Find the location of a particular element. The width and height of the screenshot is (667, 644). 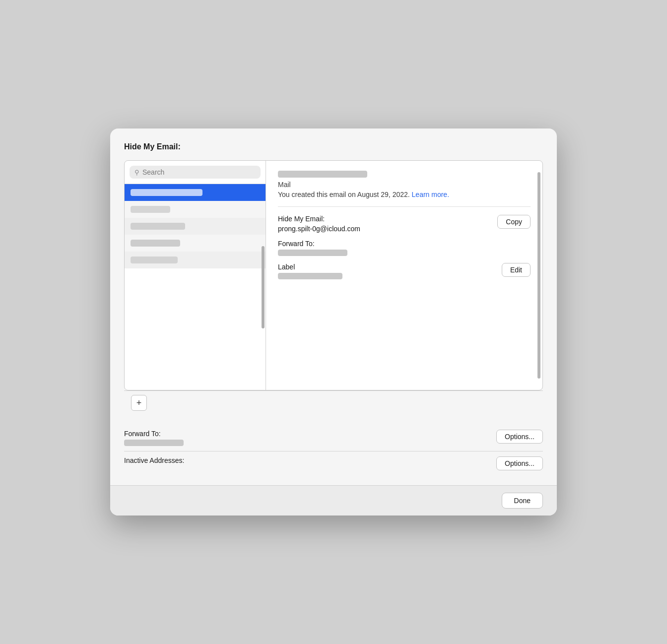

hide-my-email-row: Hide My Email: prong.spilt-0g@icloud.com… is located at coordinates (404, 224).